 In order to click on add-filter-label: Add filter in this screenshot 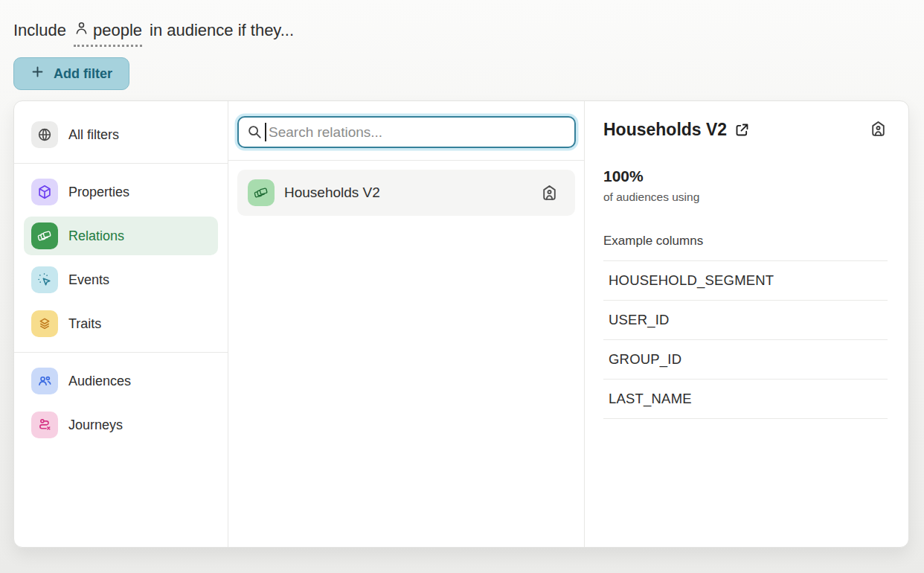, I will do `click(83, 74)`.